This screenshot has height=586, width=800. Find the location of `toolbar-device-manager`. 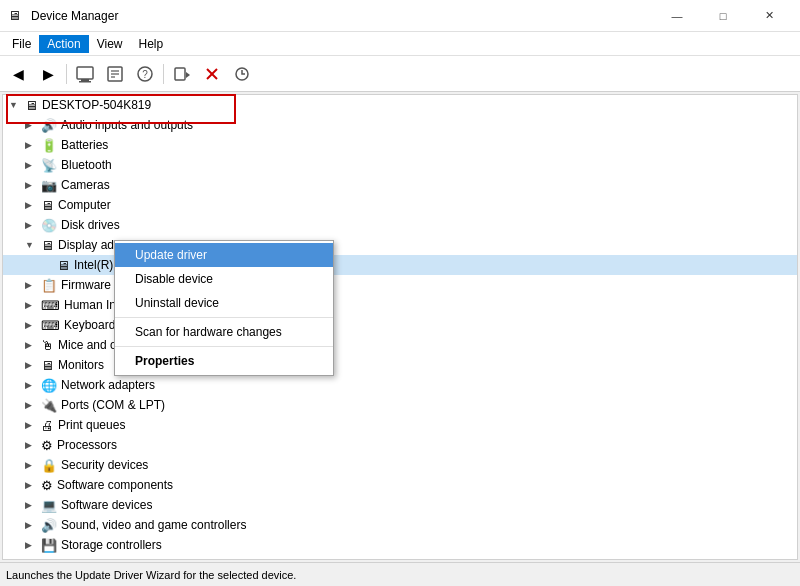

toolbar-device-manager is located at coordinates (85, 74).